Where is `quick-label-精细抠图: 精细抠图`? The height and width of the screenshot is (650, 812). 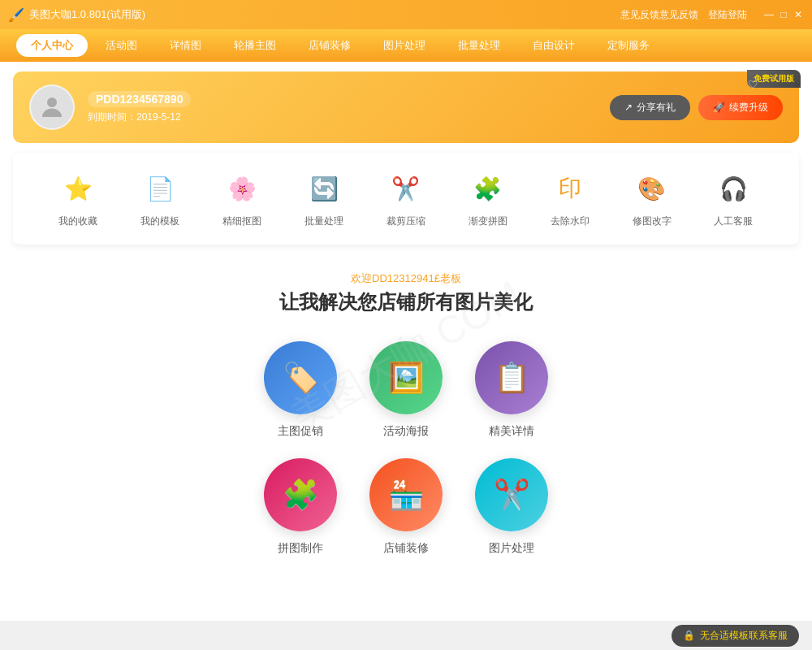 quick-label-精细抠图: 精细抠图 is located at coordinates (242, 221).